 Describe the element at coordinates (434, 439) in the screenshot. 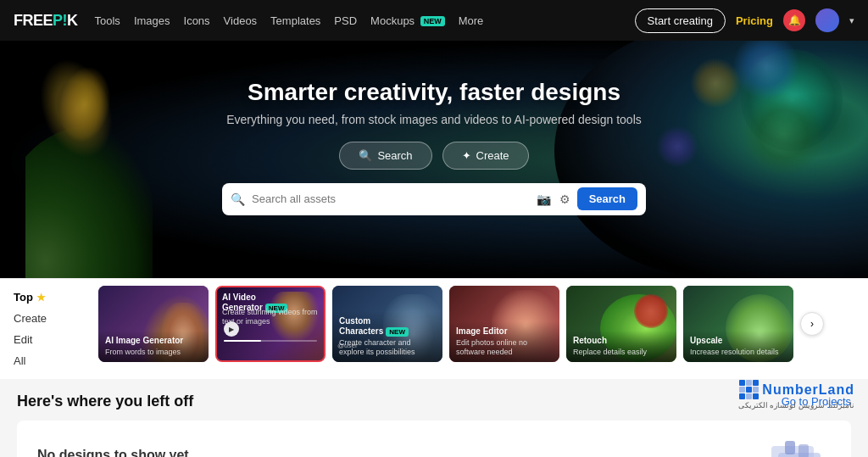

I see `no-designs-card: No designs to show yet Start creating` at that location.